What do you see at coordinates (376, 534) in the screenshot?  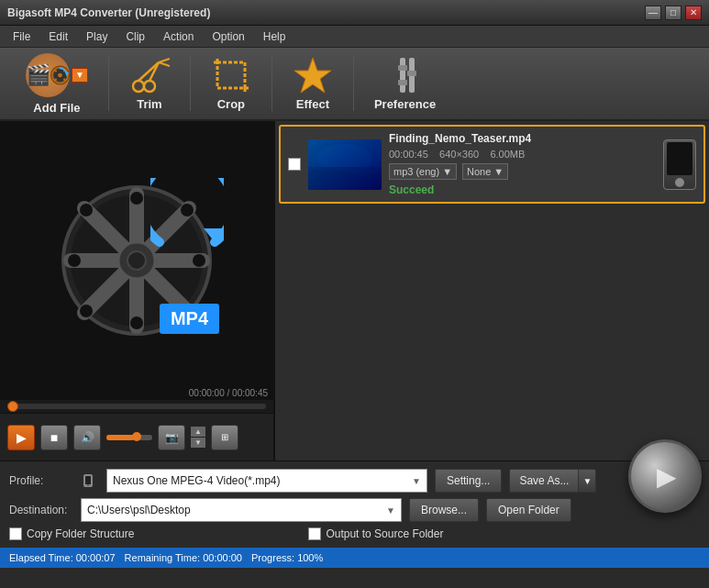 I see `output-source-checkbox-item: Output to Source Folder` at bounding box center [376, 534].